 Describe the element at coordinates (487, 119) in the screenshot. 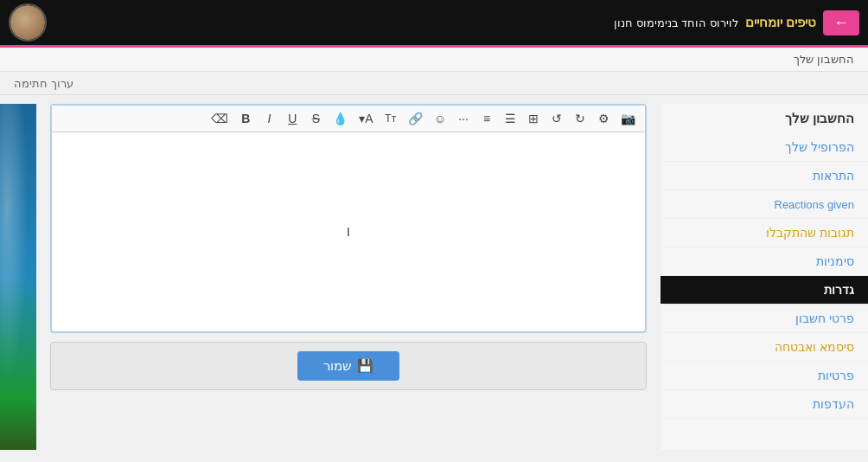

I see `toolbar-align-button: ≡` at that location.